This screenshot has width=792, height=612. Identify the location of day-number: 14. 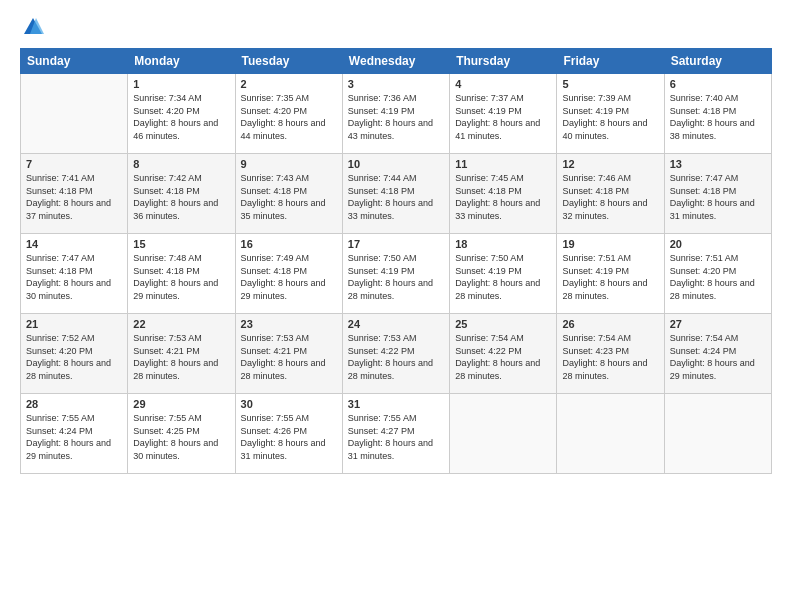
(74, 244).